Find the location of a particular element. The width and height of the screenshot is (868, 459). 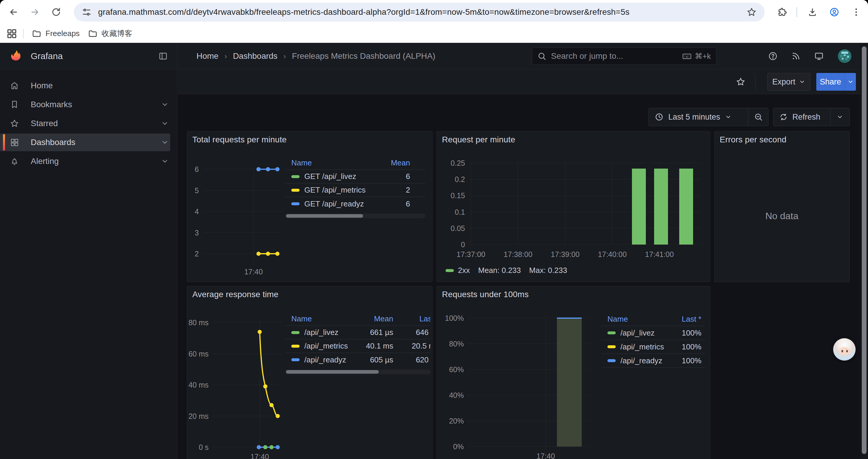

no-data-label: No data is located at coordinates (782, 216).